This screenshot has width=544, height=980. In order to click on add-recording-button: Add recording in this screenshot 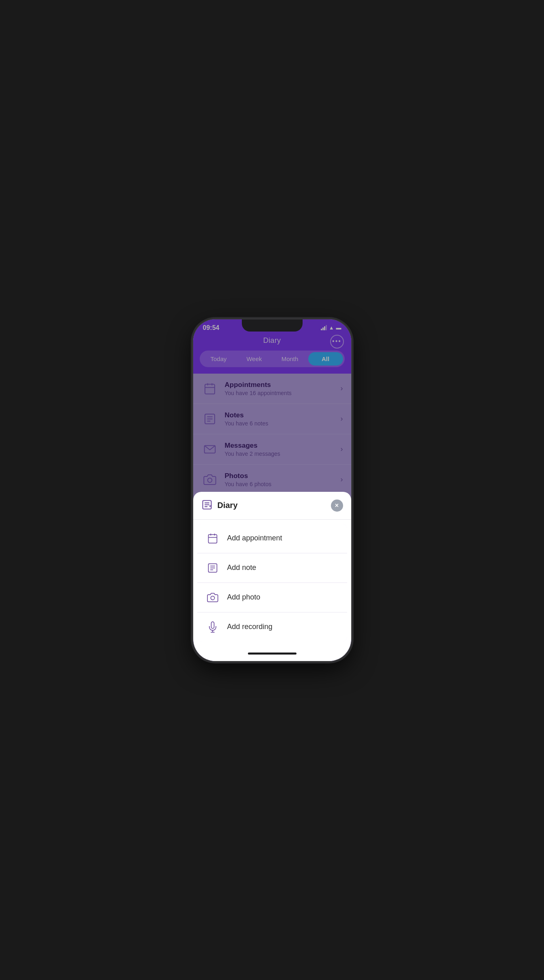, I will do `click(272, 627)`.